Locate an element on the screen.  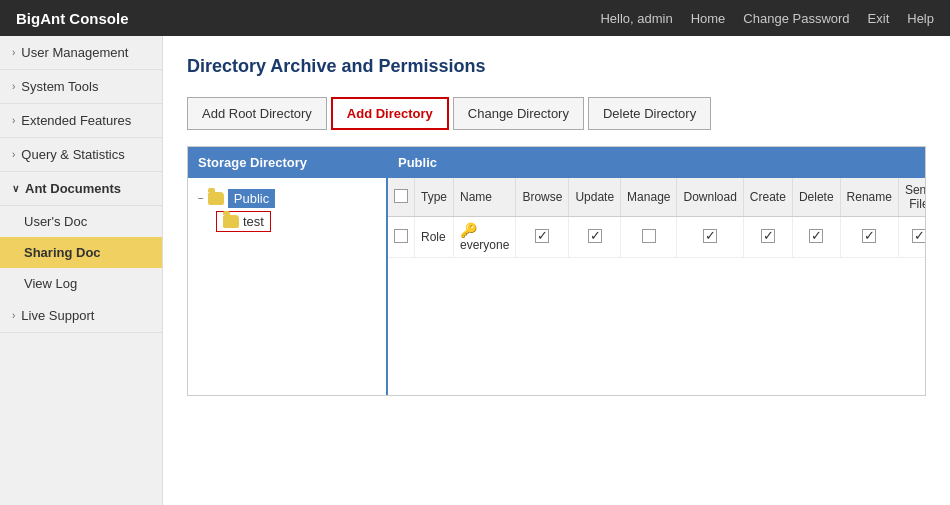
sidebar-item-system-tools: › System Tools is located at coordinates (81, 87).